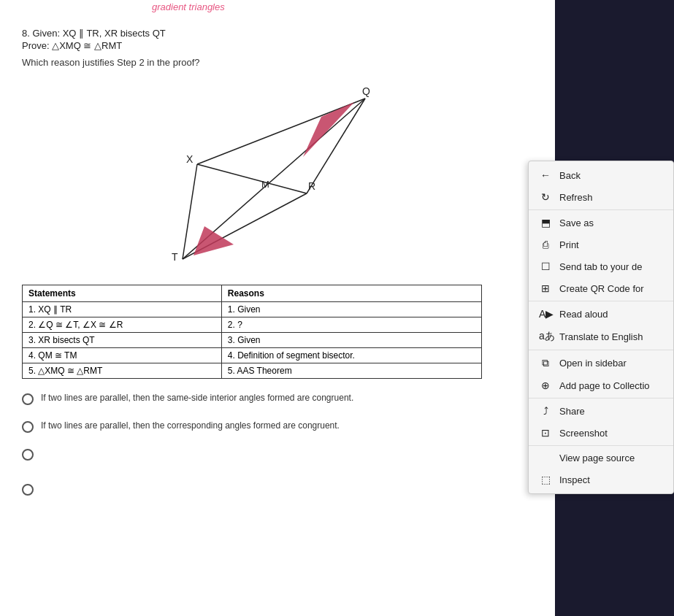 The image size is (674, 616). Describe the element at coordinates (190, 159) in the screenshot. I see `svg-text: X` at that location.